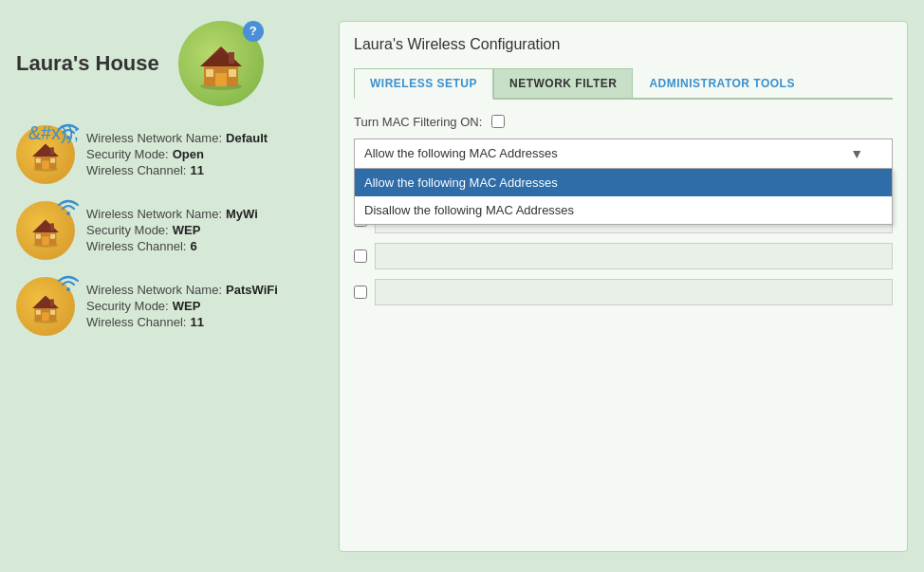 The width and height of the screenshot is (924, 572). Describe the element at coordinates (623, 197) in the screenshot. I see `dropdown-options-list: Allow the following MAC Addresses Disall…` at that location.